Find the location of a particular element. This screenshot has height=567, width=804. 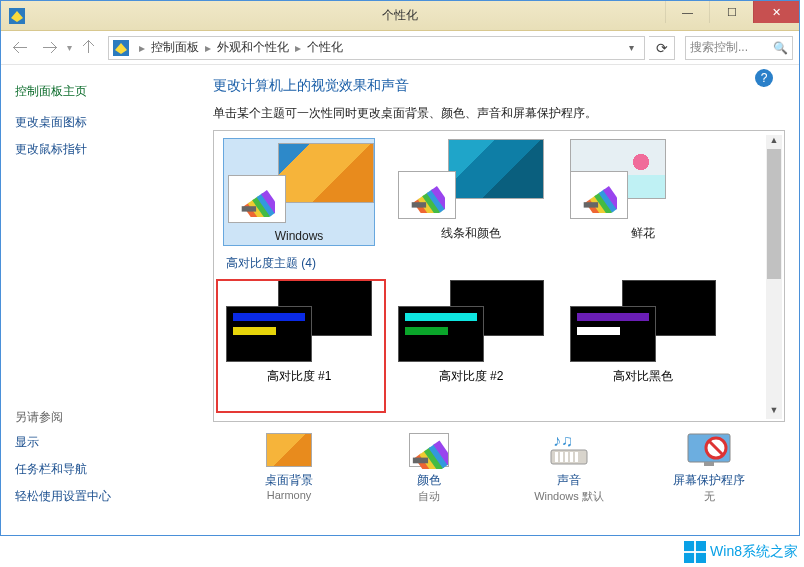

refresh-button: ⟳ is located at coordinates (662, 48).